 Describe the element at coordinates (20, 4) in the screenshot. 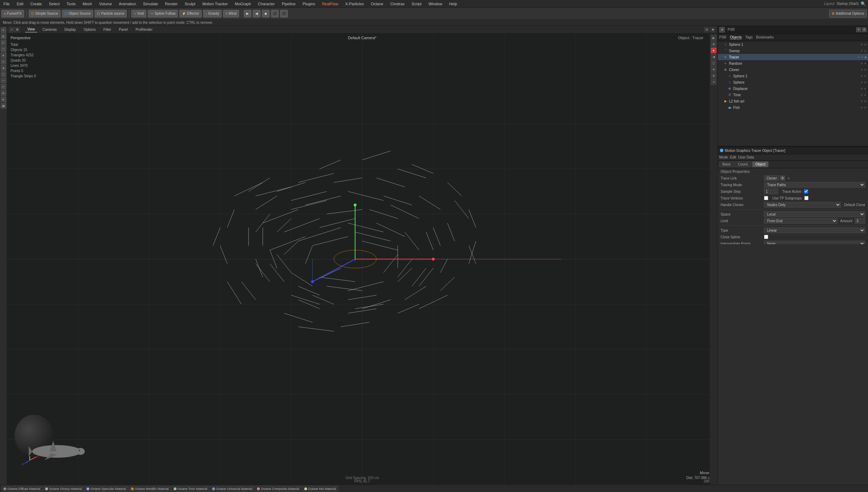

I see `menu-item-edit: Edit` at that location.